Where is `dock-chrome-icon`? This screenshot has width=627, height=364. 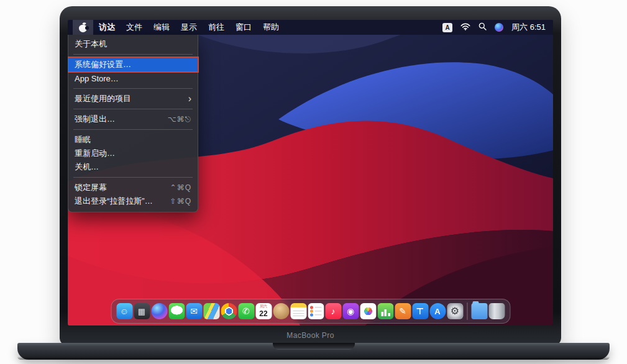
dock-chrome-icon is located at coordinates (229, 311).